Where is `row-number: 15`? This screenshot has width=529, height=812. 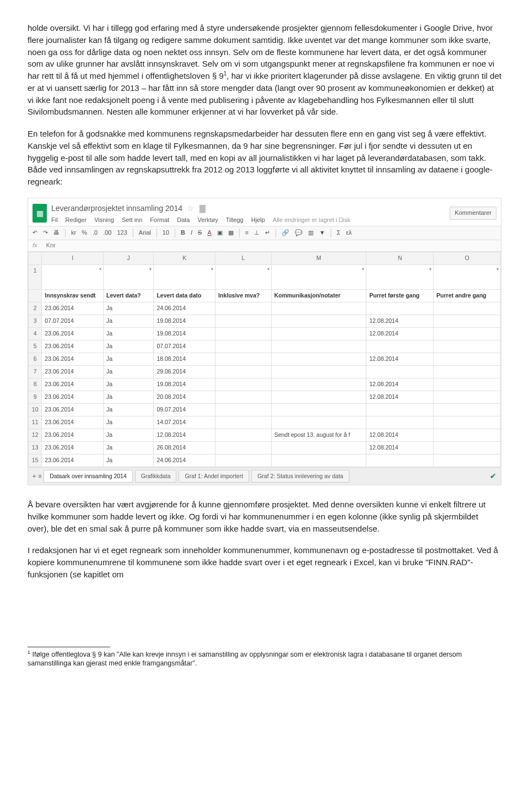
row-number: 15 is located at coordinates (35, 461).